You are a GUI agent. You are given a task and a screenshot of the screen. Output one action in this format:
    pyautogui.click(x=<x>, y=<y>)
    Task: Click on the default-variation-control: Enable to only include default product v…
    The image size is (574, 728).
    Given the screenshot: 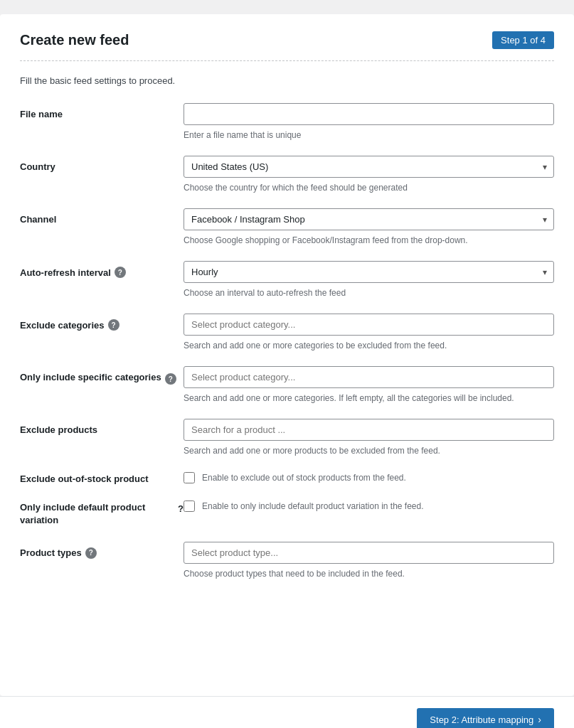 What is the action you would take?
    pyautogui.click(x=368, y=506)
    